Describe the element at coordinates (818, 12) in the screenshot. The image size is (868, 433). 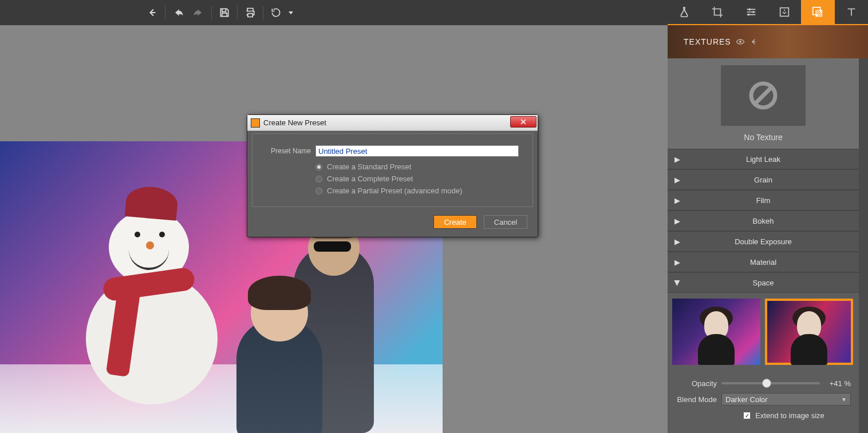
I see `tab-textures` at that location.